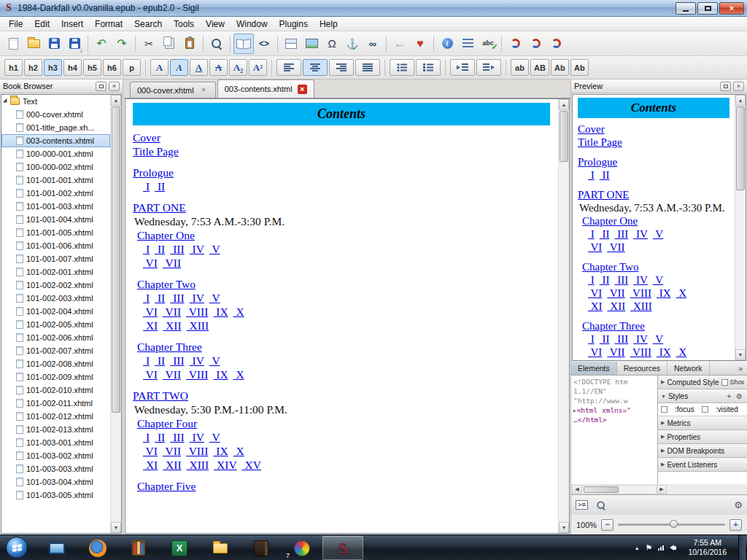 The width and height of the screenshot is (747, 560). Describe the element at coordinates (55, 128) in the screenshot. I see `tree-item-001-title-page-xh-: 001-title_page.xh...` at that location.